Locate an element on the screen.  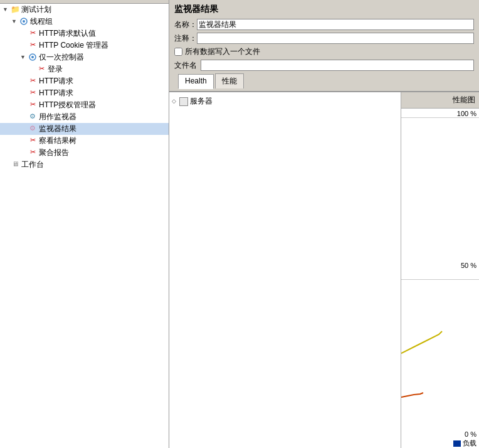
tree-item-label: 用作监视器 is located at coordinates (58, 117).